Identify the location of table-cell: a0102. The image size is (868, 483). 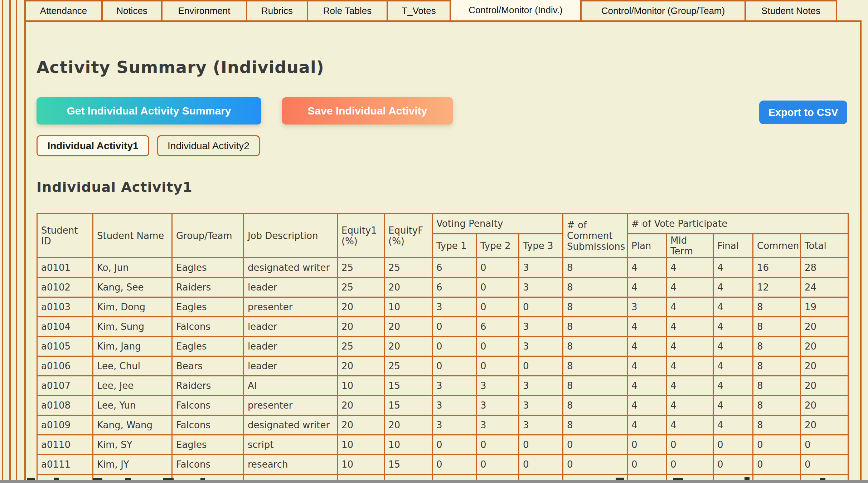
(65, 288).